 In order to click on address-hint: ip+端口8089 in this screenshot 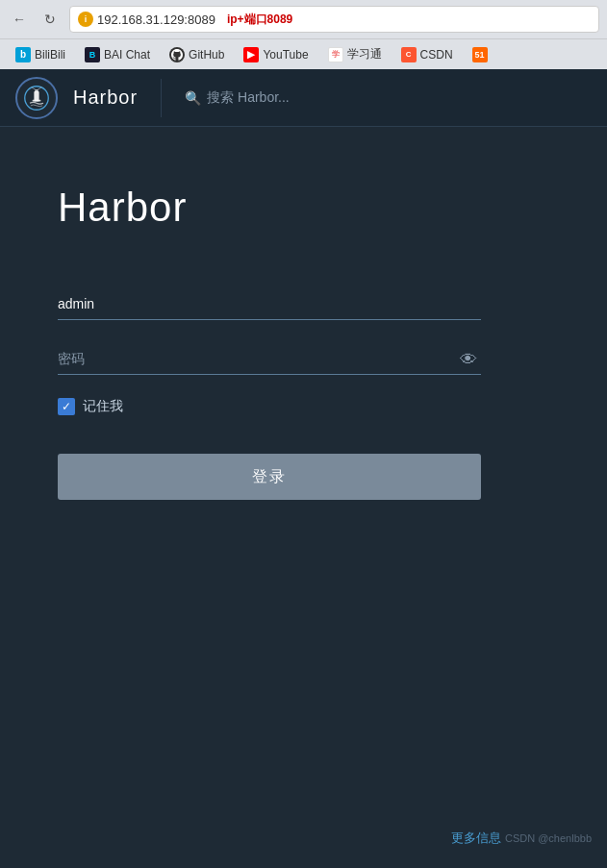, I will do `click(260, 19)`.